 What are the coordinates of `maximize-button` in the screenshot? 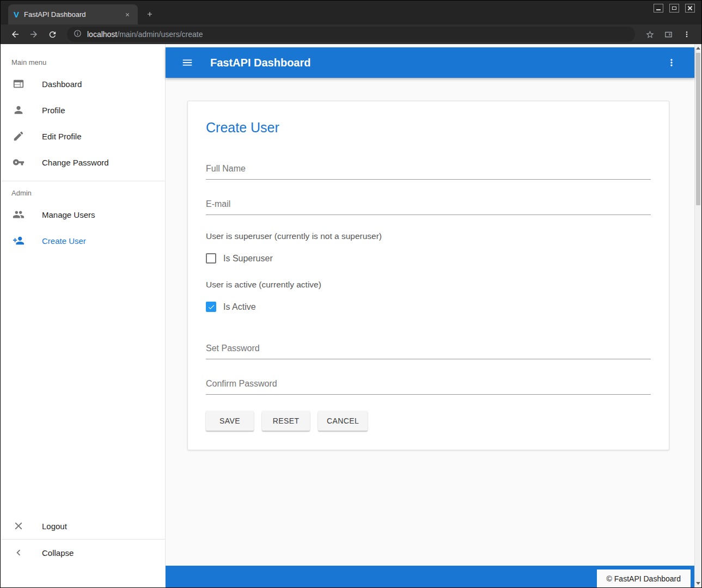 It's located at (674, 8).